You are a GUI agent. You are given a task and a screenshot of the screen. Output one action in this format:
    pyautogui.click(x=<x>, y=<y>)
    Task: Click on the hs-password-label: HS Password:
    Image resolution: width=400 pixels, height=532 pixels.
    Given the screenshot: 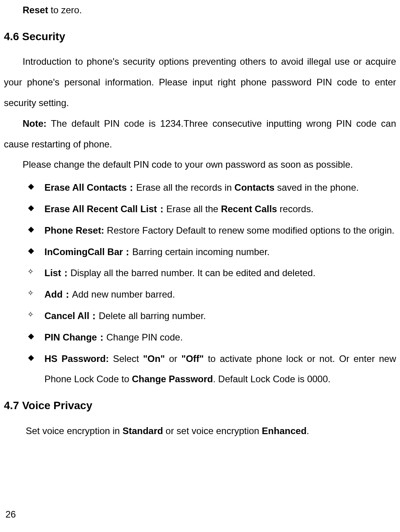 What is the action you would take?
    pyautogui.click(x=76, y=359)
    